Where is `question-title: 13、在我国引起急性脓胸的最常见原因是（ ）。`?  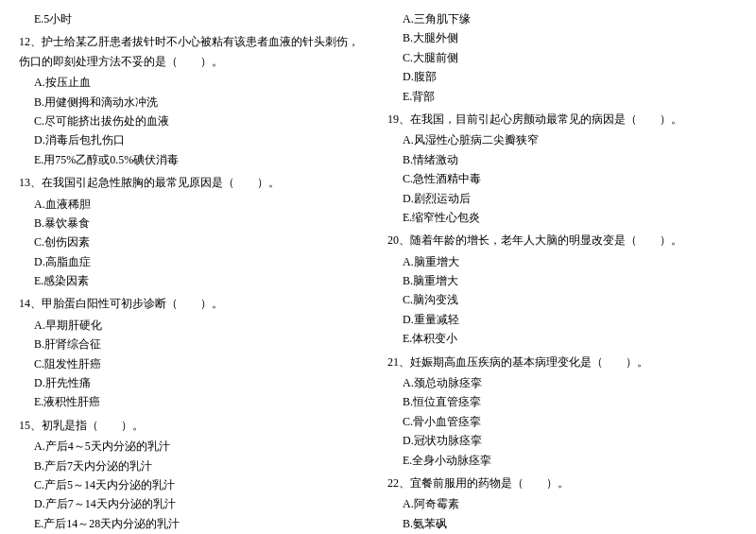 question-title: 13、在我国引起急性脓胸的最常见原因是（ ）。 is located at coordinates (194, 182).